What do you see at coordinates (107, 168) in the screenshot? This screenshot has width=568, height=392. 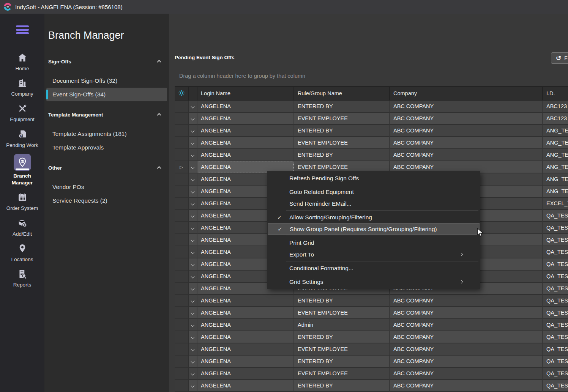 I see `section-header-other: Other` at bounding box center [107, 168].